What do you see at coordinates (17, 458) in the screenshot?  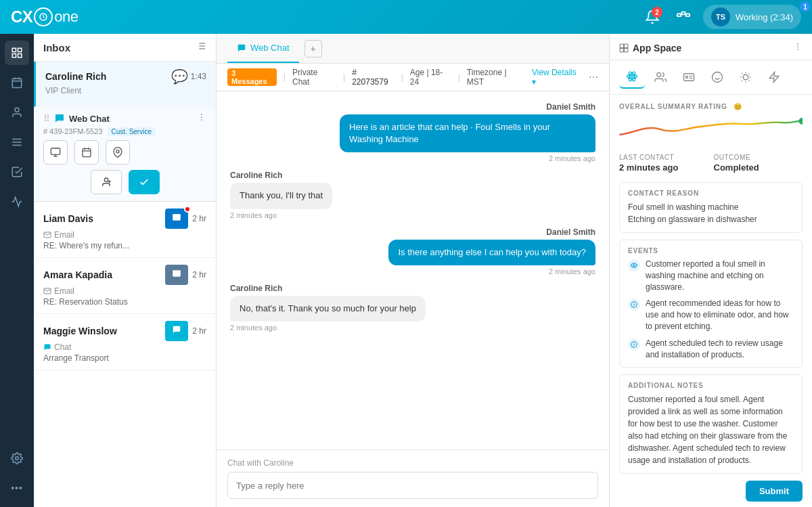 I see `sidebar-item-settings` at bounding box center [17, 458].